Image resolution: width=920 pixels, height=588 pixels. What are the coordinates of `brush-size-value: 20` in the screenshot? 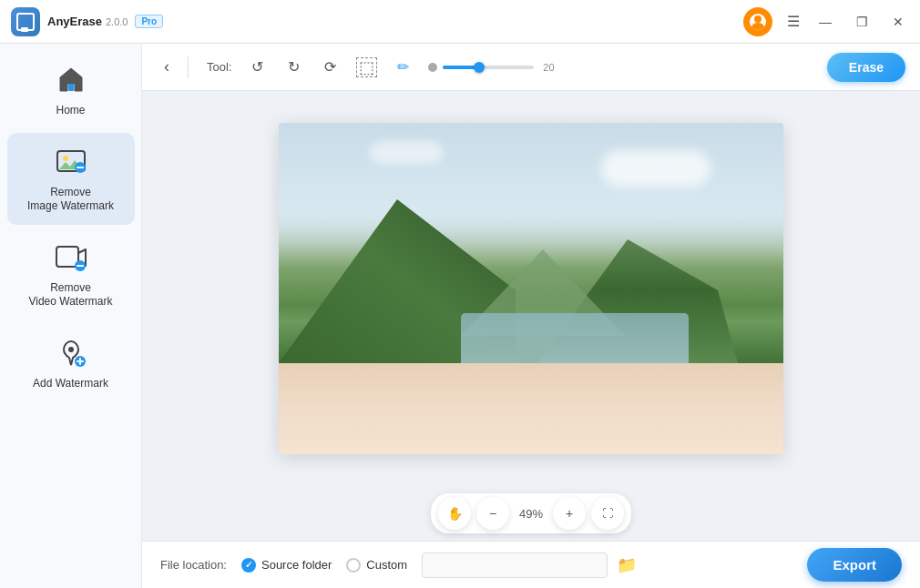 It's located at (548, 67).